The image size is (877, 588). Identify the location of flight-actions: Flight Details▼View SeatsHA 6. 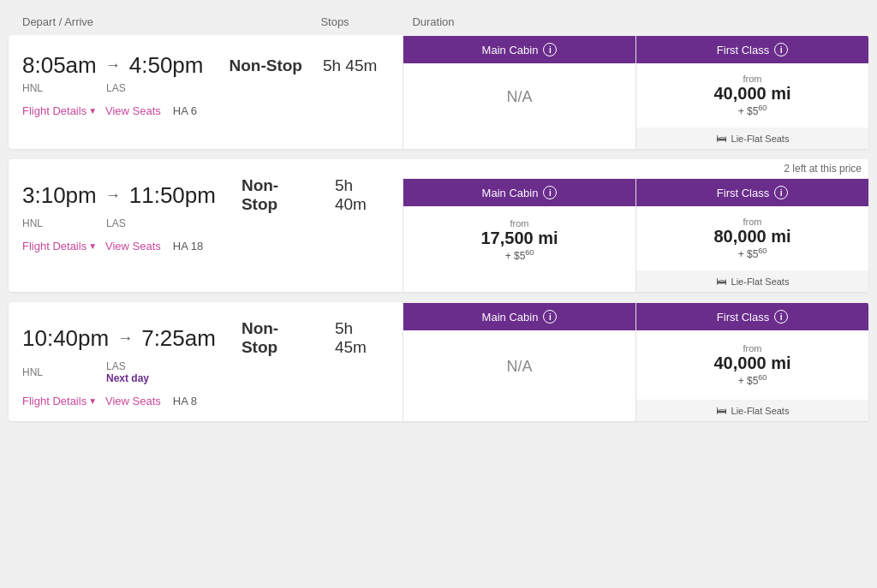
(206, 111).